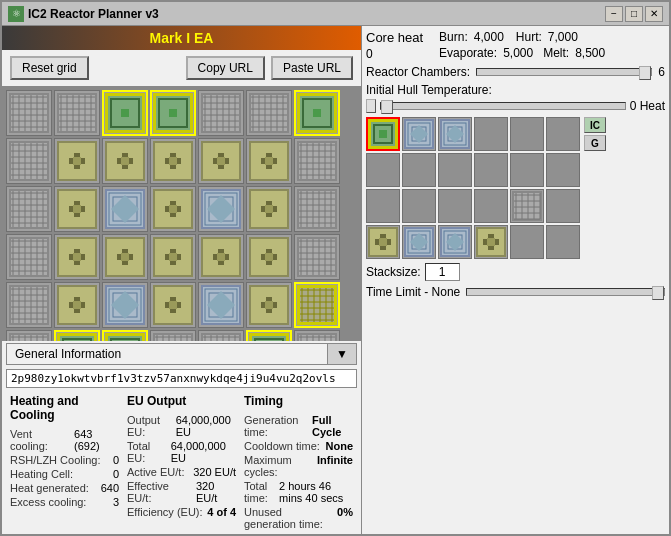  What do you see at coordinates (442, 272) in the screenshot?
I see `stacksize-input` at bounding box center [442, 272].